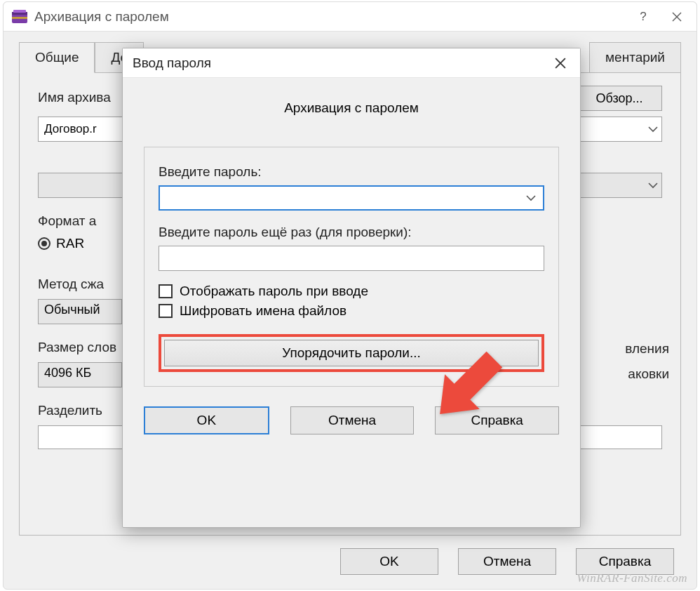 The image size is (700, 591). I want to click on winrar-icon, so click(20, 17).